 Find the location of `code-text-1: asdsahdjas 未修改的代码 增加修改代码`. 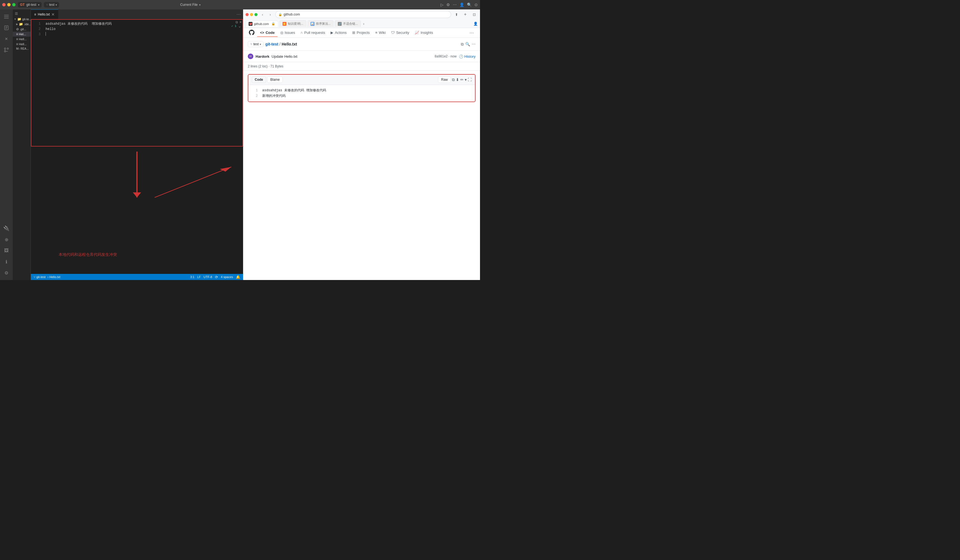

code-text-1: asdsahdjas 未修改的代码 增加修改代码 is located at coordinates (78, 24).